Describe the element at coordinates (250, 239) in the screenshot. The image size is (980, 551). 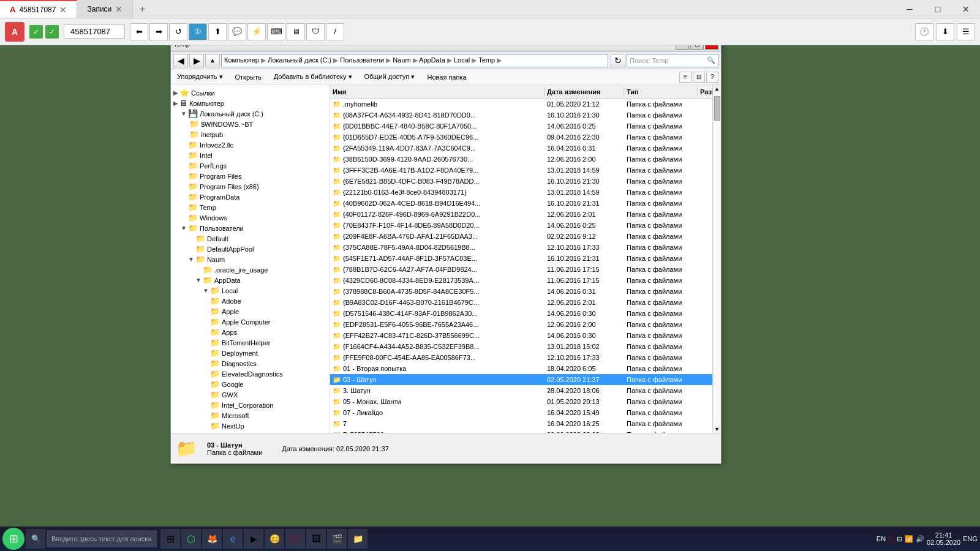
I see `tree-default: 📁 Default` at that location.